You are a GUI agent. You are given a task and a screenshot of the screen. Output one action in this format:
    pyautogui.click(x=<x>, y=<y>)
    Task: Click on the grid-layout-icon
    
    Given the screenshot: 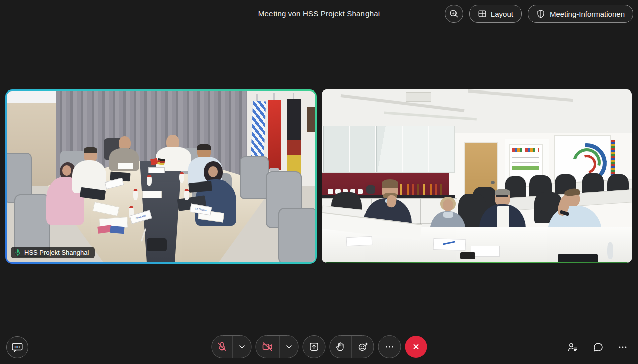 What is the action you would take?
    pyautogui.click(x=482, y=14)
    